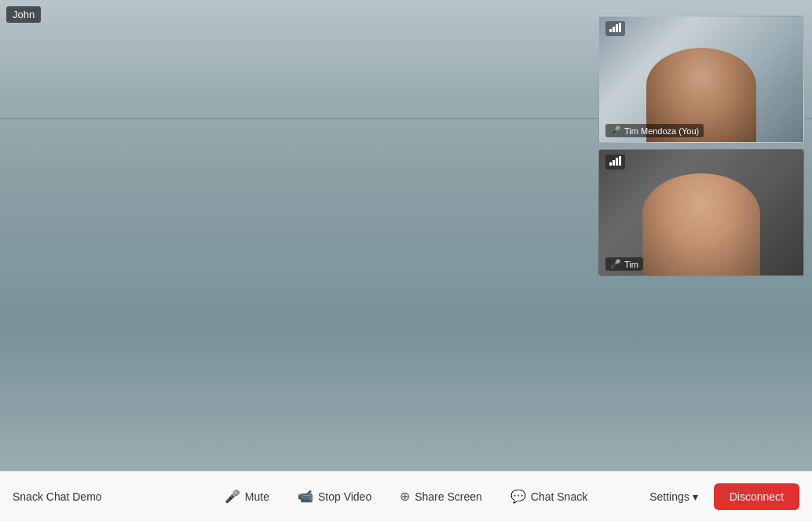  Describe the element at coordinates (701, 213) in the screenshot. I see `thumbnail-tim: 🎤 Tim` at that location.